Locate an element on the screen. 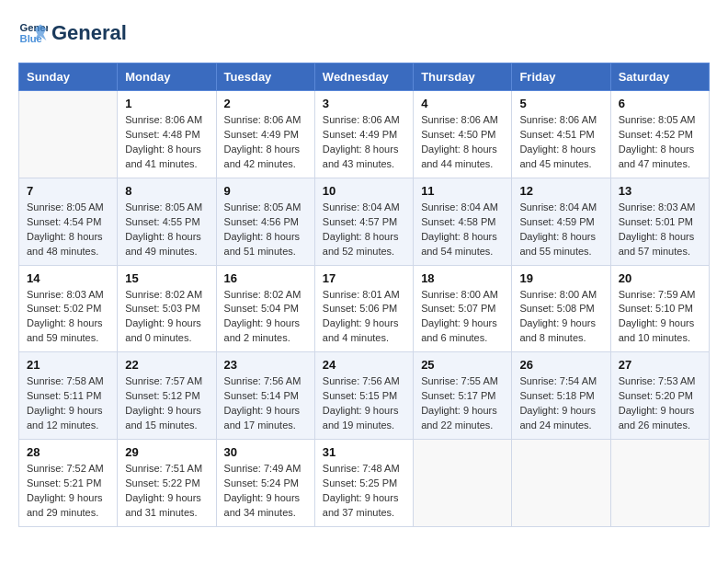 The height and width of the screenshot is (563, 728). weekday-header-tuesday: Tuesday is located at coordinates (265, 77).